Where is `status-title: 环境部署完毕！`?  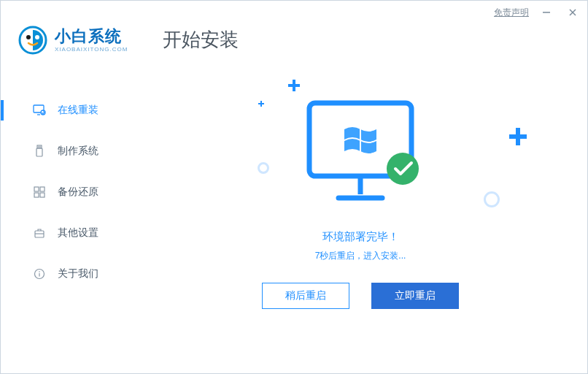 status-title: 环境部署完毕！ is located at coordinates (360, 237).